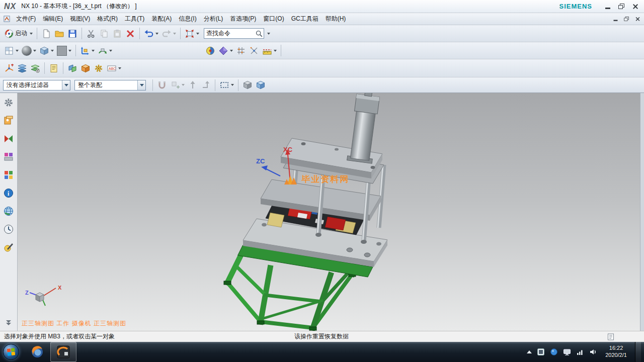 The height and width of the screenshot is (362, 644). I want to click on taskbar-browser-button, so click(37, 352).